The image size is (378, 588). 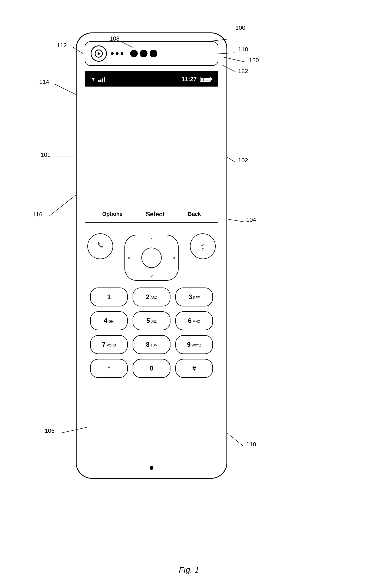 I want to click on camera-dot, so click(x=99, y=54).